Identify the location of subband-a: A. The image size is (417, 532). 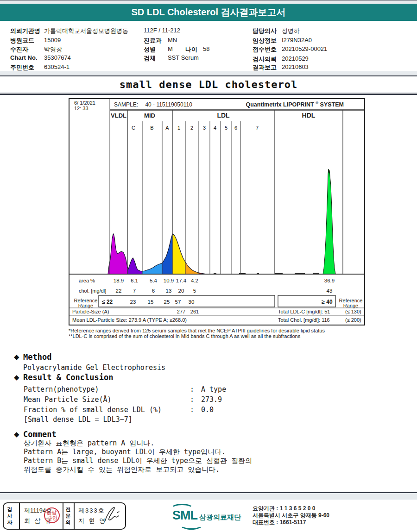
(167, 128).